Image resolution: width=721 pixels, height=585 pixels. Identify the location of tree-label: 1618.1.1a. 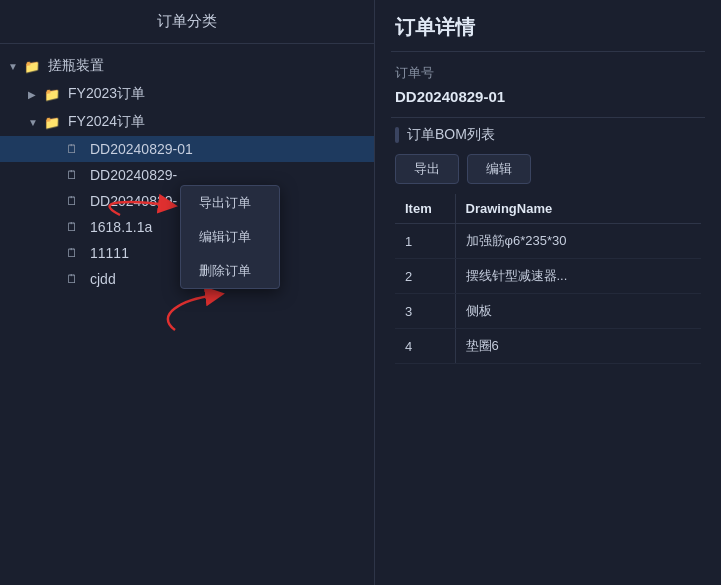
(121, 227).